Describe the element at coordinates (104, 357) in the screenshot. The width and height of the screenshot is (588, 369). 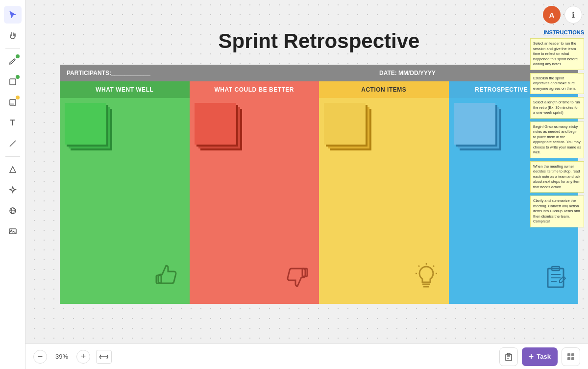
I see `fit-button` at that location.